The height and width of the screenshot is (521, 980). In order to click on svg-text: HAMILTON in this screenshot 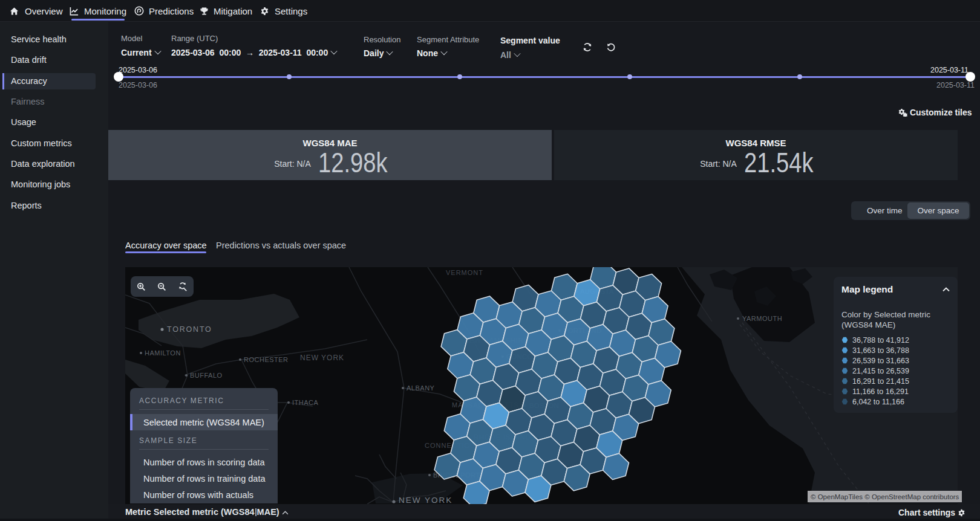, I will do `click(163, 353)`.